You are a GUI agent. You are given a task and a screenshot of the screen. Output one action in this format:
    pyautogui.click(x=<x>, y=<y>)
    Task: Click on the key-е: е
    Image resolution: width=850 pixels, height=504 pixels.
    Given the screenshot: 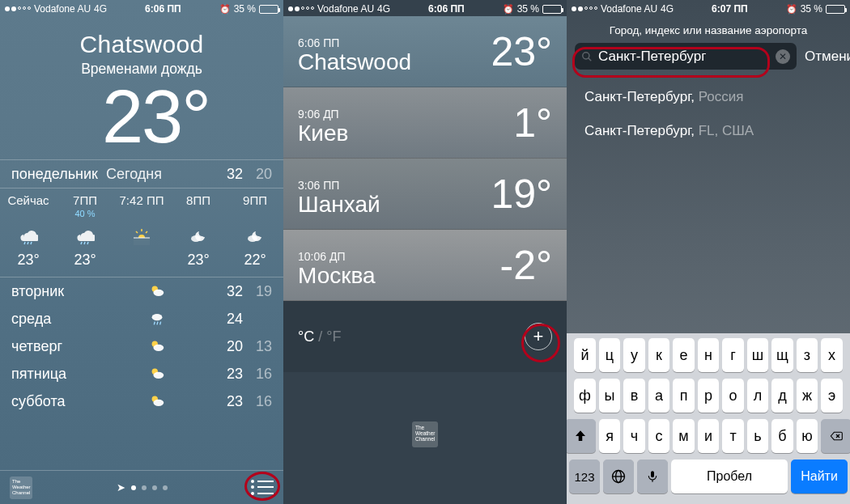 What is the action you would take?
    pyautogui.click(x=683, y=355)
    